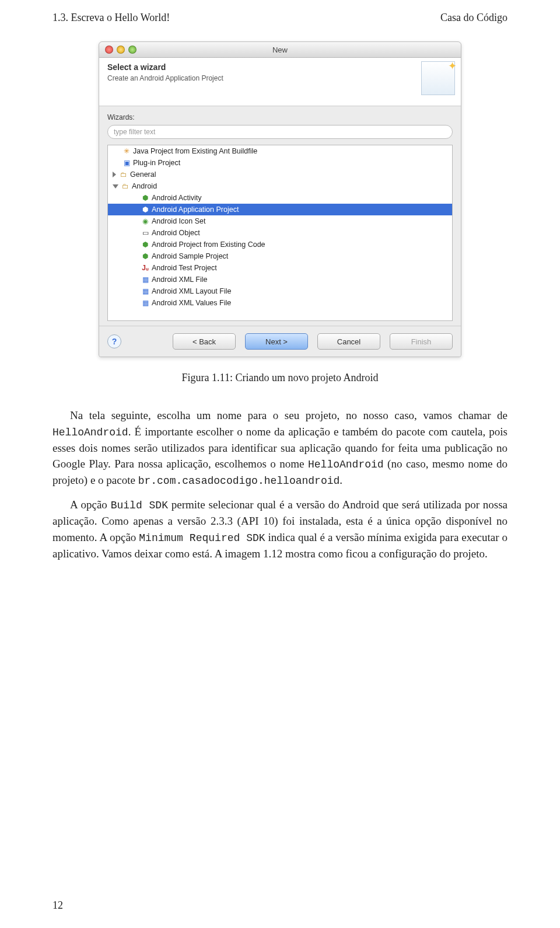 This screenshot has height=928, width=560. I want to click on tree-item-label: Android Object, so click(176, 233).